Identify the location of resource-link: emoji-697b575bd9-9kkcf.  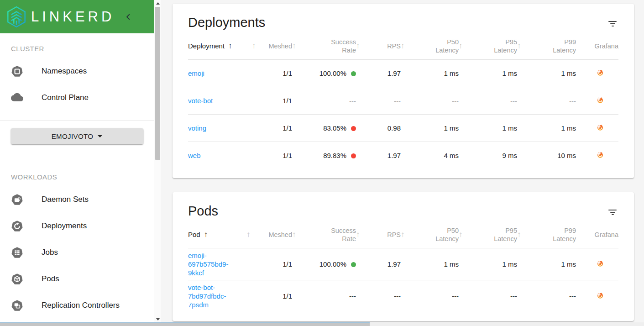
(212, 264).